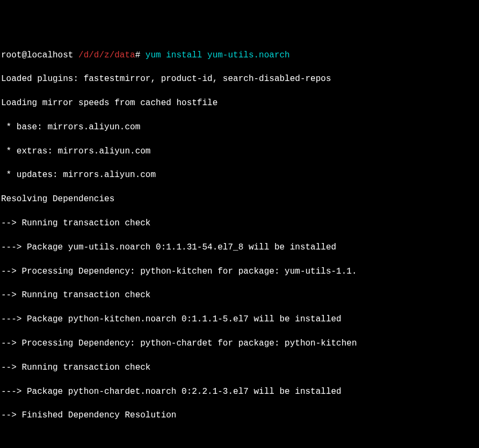  Describe the element at coordinates (240, 103) in the screenshot. I see `output-loading-mirror: Loading mirror speeds from cached hostfi…` at that location.